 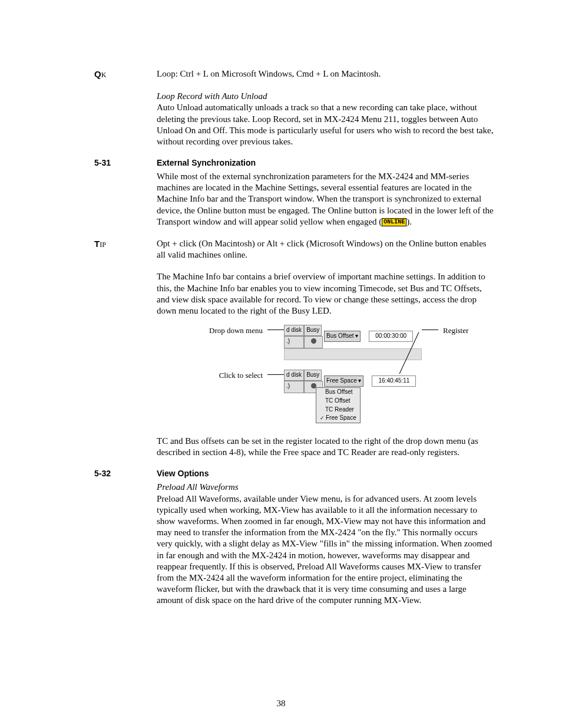 What do you see at coordinates (97, 244) in the screenshot?
I see `tip-letter: T` at bounding box center [97, 244].